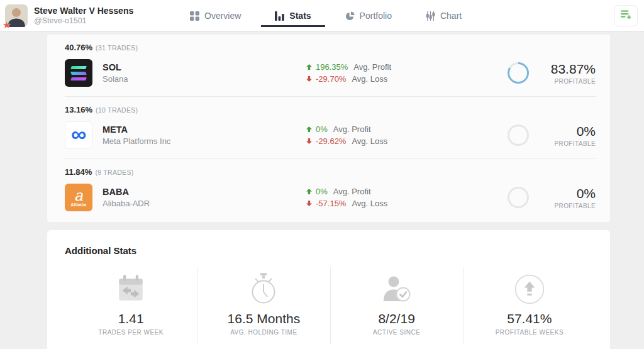 The image size is (644, 349). I want to click on user-summary: ★ Steve Walter V Hessens @Steve-o1501, so click(91, 16).